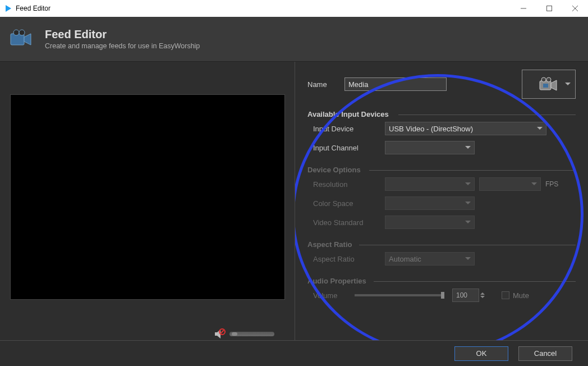 This screenshot has width=588, height=366. Describe the element at coordinates (349, 129) in the screenshot. I see `input-device-label: Input Device` at that location.